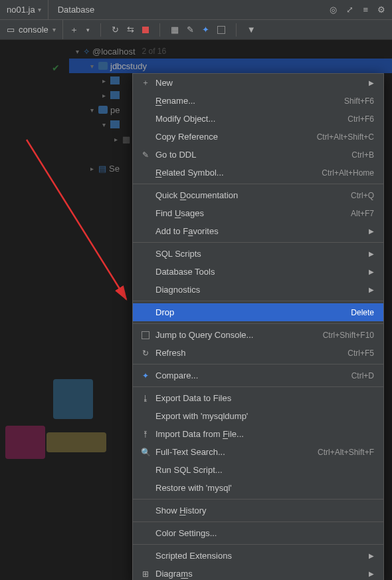 Image resolution: width=392 pixels, height=580 pixels. I want to click on menu-label: Jump to Query Console..., so click(238, 335).